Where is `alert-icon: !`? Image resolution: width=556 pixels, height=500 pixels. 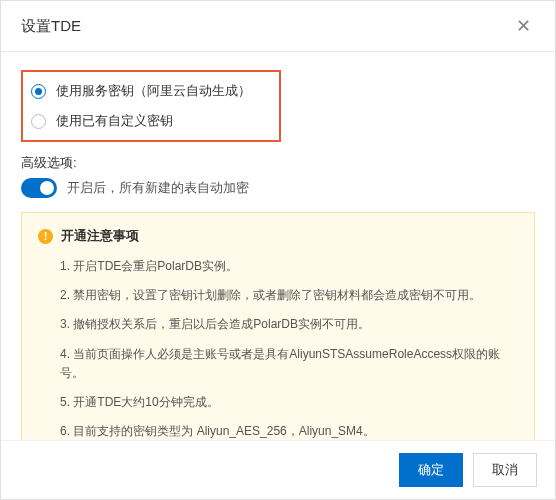 alert-icon: ! is located at coordinates (46, 236).